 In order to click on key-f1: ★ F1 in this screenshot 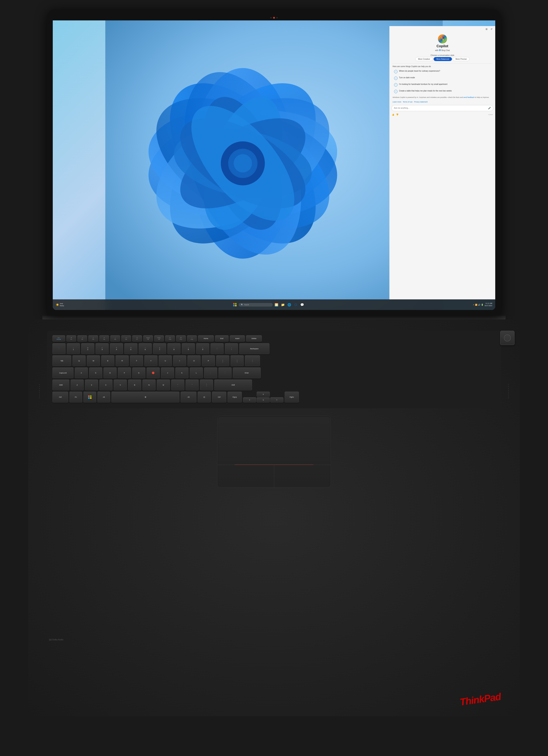, I will do `click(71, 339)`.